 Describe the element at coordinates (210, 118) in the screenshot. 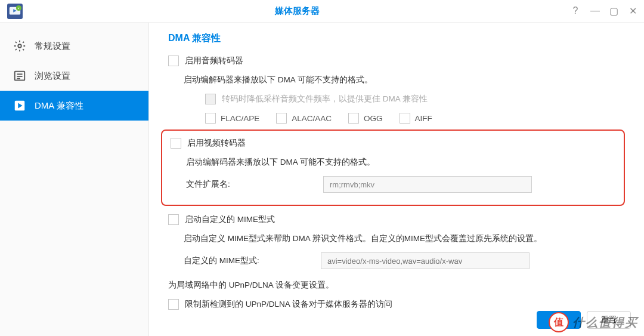

I see `checkbox-flac` at that location.